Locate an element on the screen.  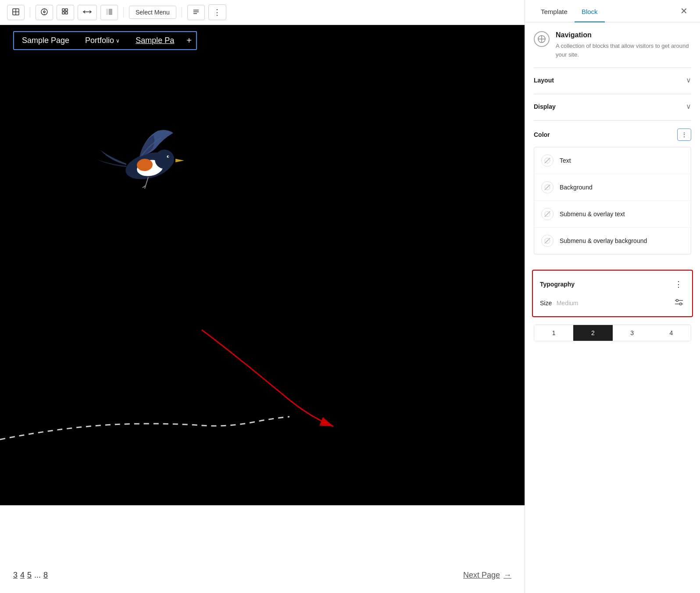
dropdown-chevron-icon: ∨ is located at coordinates (118, 41).